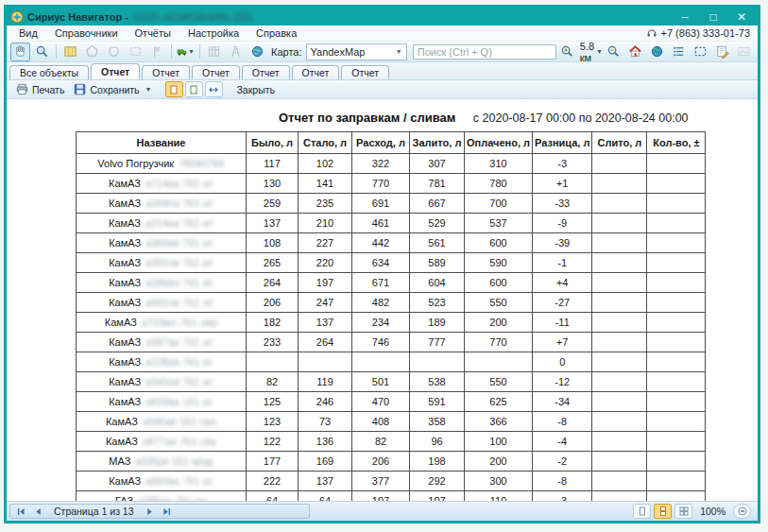  Describe the element at coordinates (21, 52) in the screenshot. I see `pan-tool-button` at that location.